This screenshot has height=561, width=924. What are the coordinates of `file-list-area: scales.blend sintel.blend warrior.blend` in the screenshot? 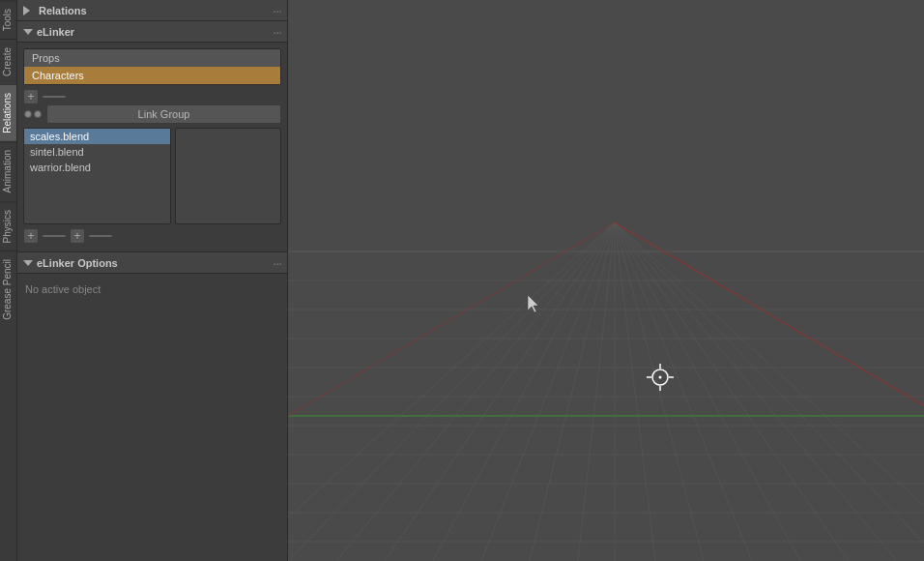 It's located at (153, 176).